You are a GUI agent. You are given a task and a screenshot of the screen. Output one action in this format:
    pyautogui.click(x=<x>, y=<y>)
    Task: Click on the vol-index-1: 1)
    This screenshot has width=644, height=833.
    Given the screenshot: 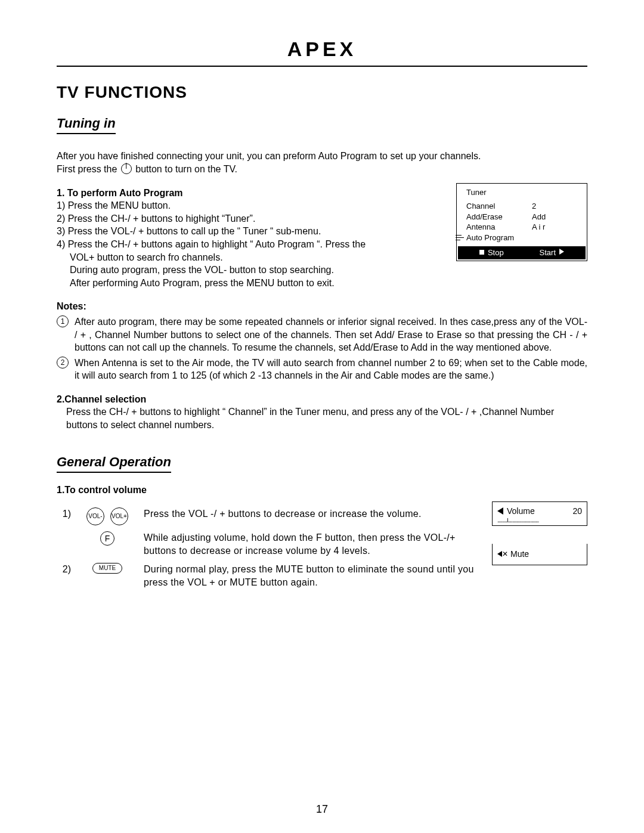 What is the action you would take?
    pyautogui.click(x=64, y=514)
    